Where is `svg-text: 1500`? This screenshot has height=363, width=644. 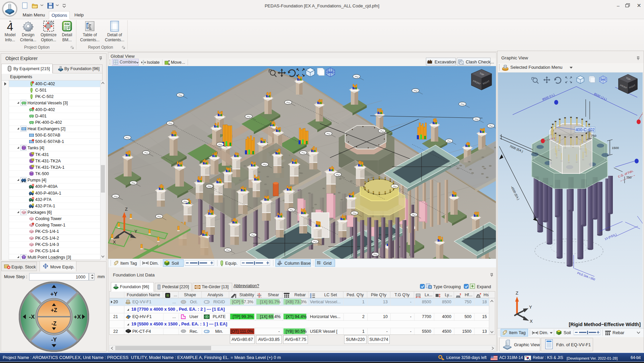
svg-text: 1500 is located at coordinates (615, 148).